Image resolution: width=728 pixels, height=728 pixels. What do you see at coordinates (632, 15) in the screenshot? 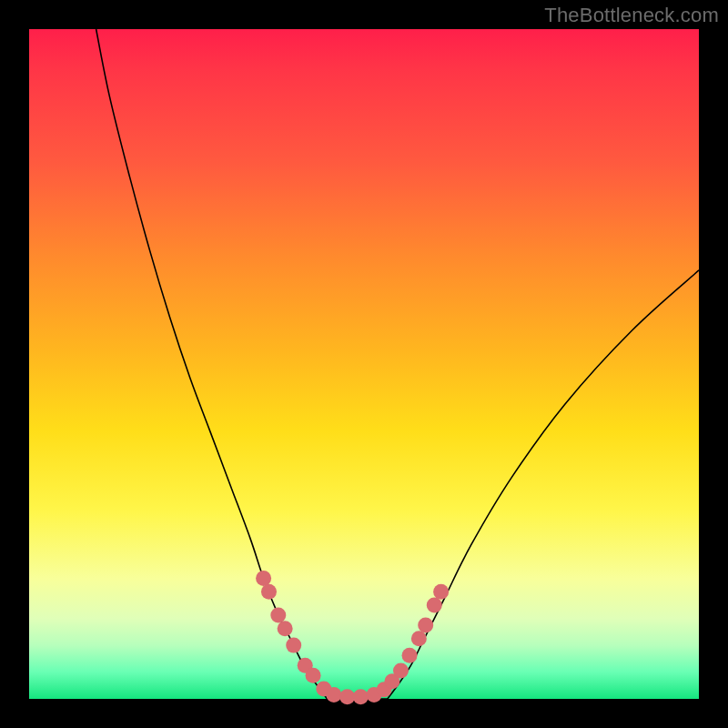
I see `watermark-text: TheBottleneck.com` at bounding box center [632, 15].